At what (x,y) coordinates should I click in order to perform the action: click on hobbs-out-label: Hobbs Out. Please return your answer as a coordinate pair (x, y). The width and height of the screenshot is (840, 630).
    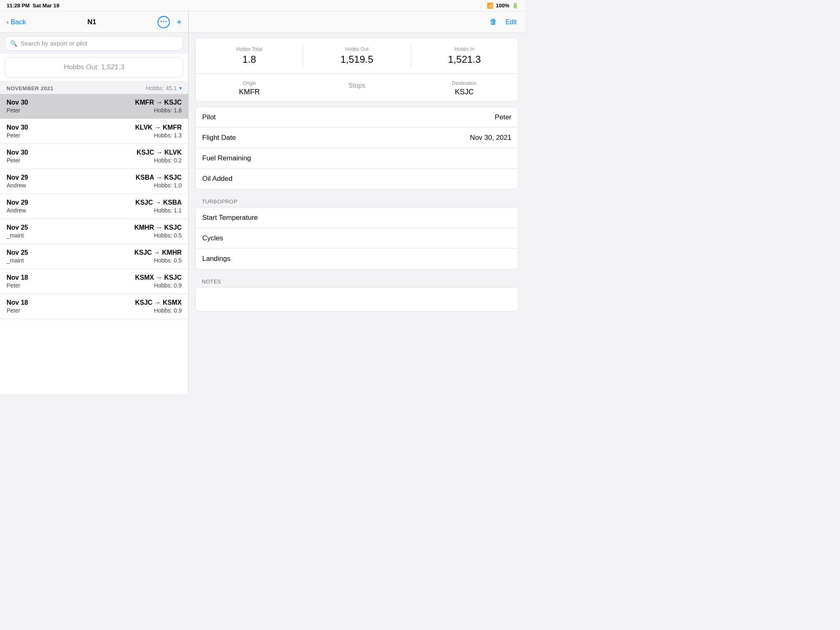
    Looking at the image, I should click on (357, 49).